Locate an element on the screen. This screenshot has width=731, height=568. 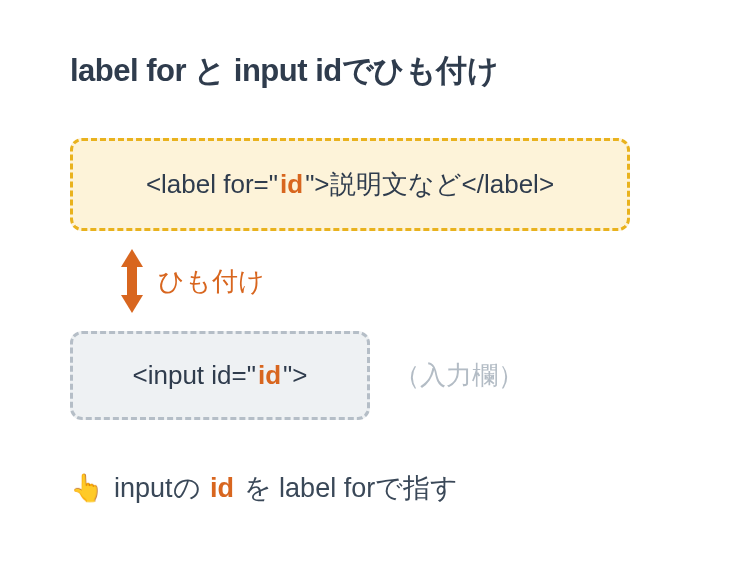
double-arrow-icon is located at coordinates (132, 281).